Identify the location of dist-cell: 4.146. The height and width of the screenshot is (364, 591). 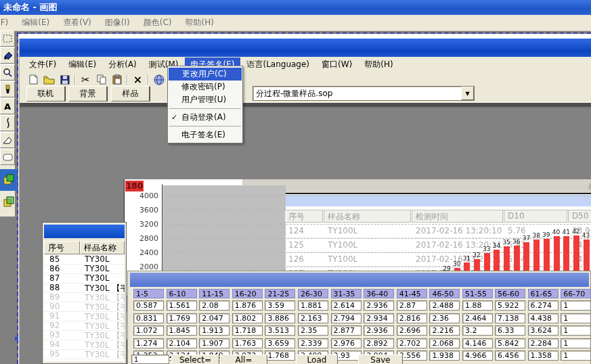
(478, 344).